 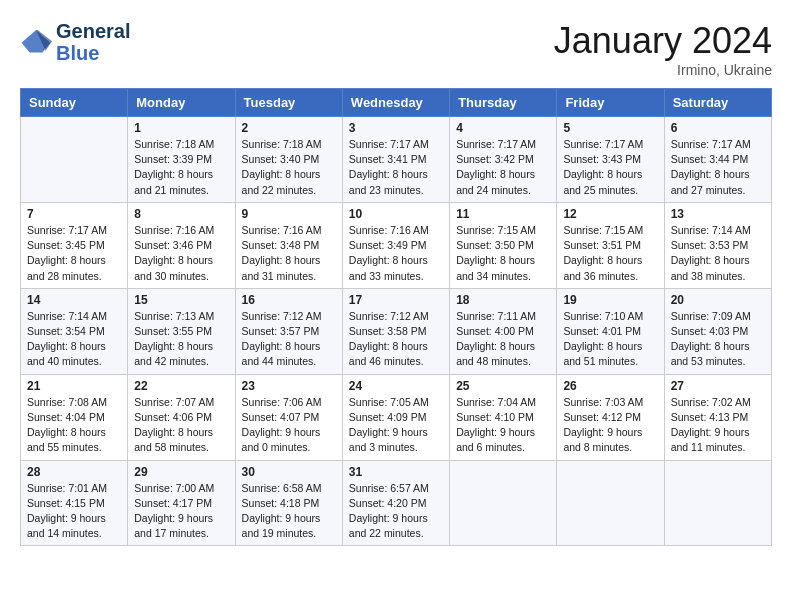 I want to click on calendar-cell: 6Sunrise: 7:17 AM Sunset: 3:44 PM Daylig…, so click(x=718, y=160).